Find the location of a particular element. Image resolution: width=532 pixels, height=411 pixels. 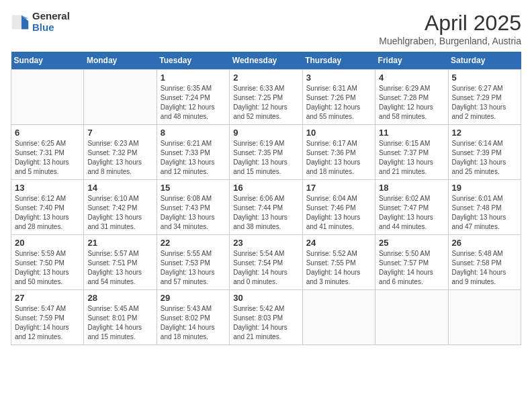

day-info: Sunrise: 5:55 AM Sunset: 7:53 PM Dayligh… is located at coordinates (193, 268).